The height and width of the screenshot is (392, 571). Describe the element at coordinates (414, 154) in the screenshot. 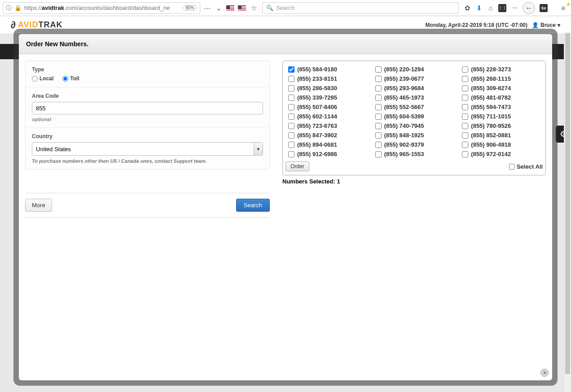

I see `number-item: (855) 965-1553` at that location.